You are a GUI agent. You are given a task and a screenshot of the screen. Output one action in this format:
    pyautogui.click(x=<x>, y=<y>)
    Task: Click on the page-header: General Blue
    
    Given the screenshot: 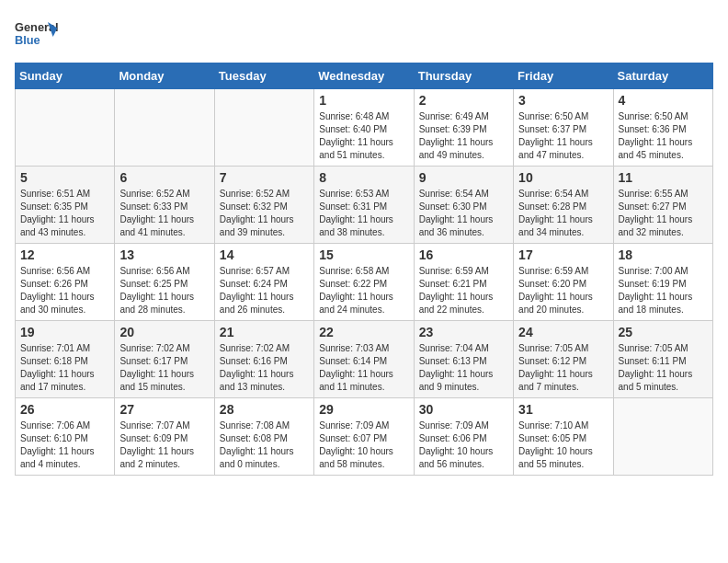 What is the action you would take?
    pyautogui.click(x=364, y=33)
    